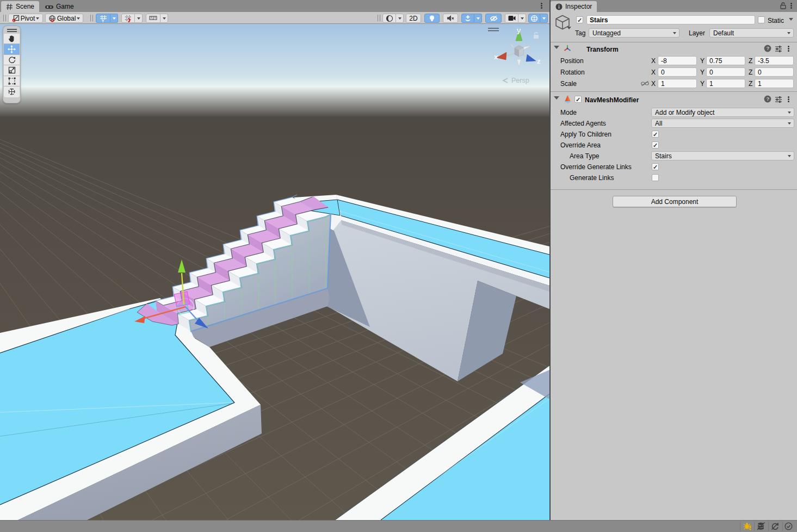 Image resolution: width=797 pixels, height=532 pixels. What do you see at coordinates (519, 30) in the screenshot?
I see `axis-y-label: y` at bounding box center [519, 30].